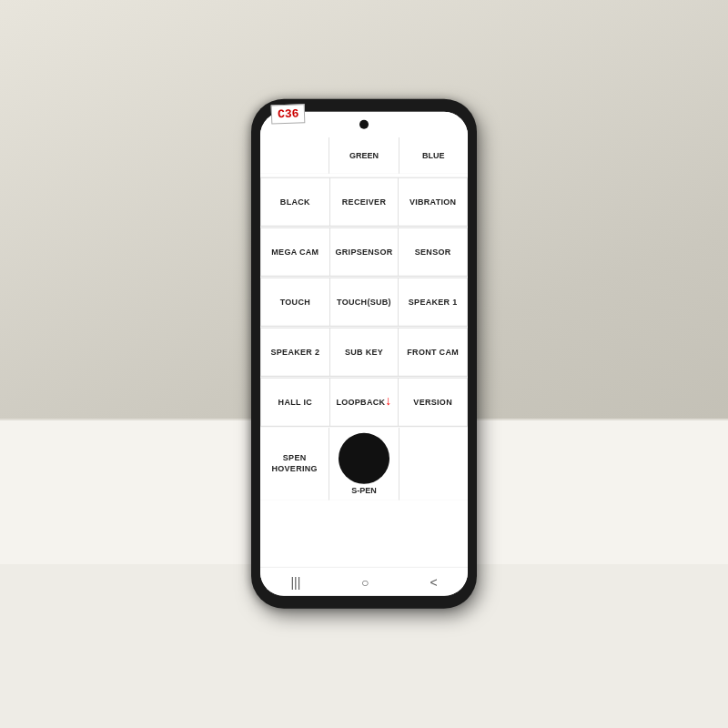 This screenshot has height=728, width=728. Describe the element at coordinates (364, 202) in the screenshot. I see `row-1: BLACK RECEIVER VIBRATION` at that location.